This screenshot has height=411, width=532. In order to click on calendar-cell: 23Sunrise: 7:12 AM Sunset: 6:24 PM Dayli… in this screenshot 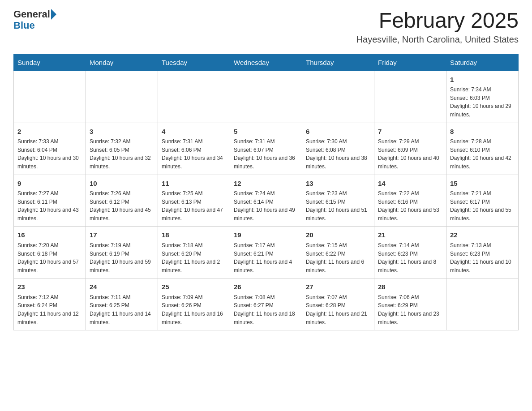, I will do `click(50, 304)`.